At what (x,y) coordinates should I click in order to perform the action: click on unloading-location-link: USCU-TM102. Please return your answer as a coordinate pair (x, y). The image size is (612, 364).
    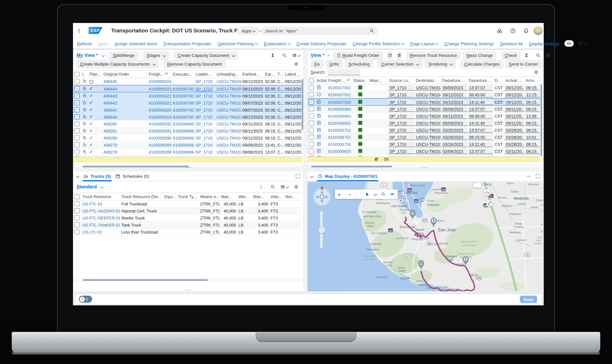
    Looking at the image, I should click on (229, 152).